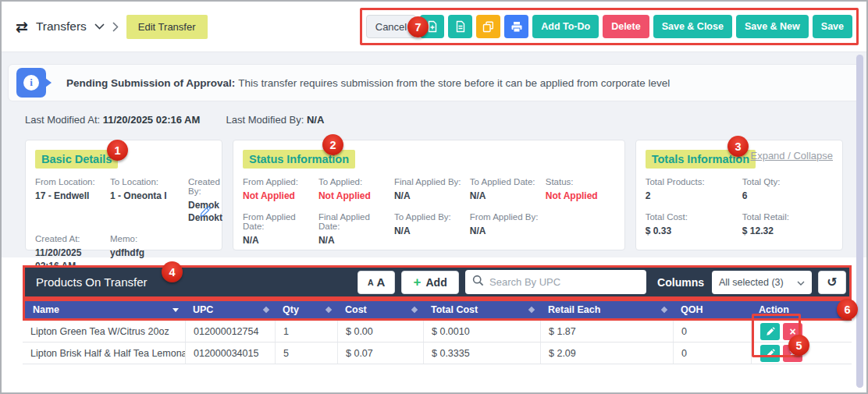 The image size is (868, 394). Describe the element at coordinates (788, 225) in the screenshot. I see `field-total-retail: Total Retail: $ 12.32` at that location.